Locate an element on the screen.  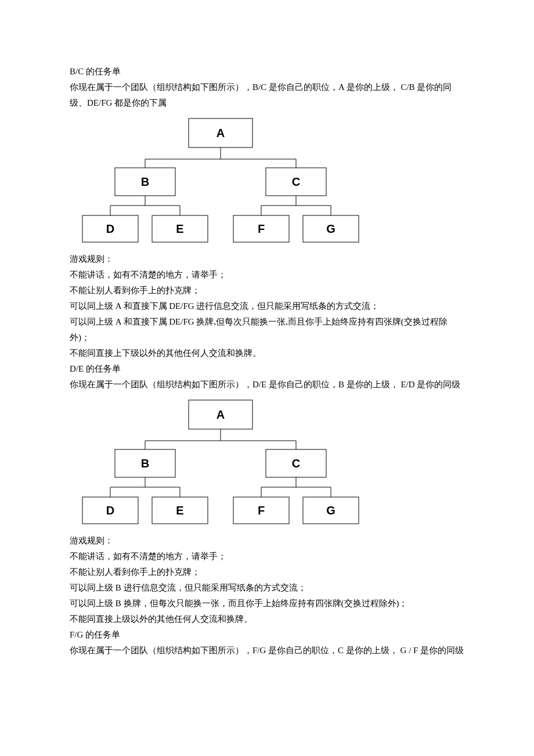
section1-title: B/C 的任务单 is located at coordinates (267, 72).